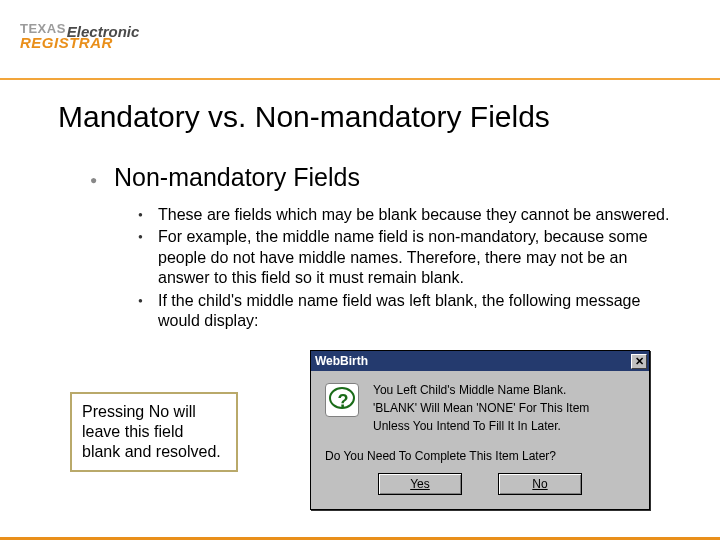  What do you see at coordinates (360, 79) in the screenshot?
I see `header-stripe` at bounding box center [360, 79].